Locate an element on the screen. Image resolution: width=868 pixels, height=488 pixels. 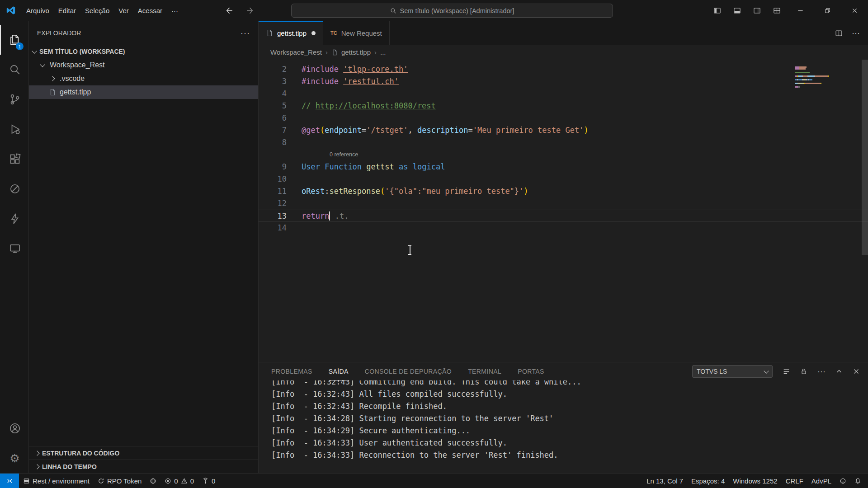
minimize-button is located at coordinates (800, 11).